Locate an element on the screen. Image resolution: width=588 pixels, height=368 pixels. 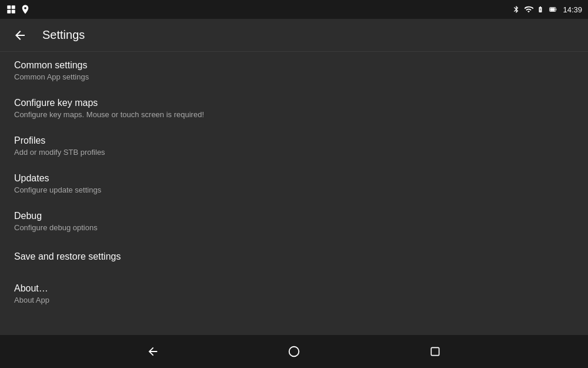
settings-item-debug: DebugConfigure debug options is located at coordinates (294, 221).